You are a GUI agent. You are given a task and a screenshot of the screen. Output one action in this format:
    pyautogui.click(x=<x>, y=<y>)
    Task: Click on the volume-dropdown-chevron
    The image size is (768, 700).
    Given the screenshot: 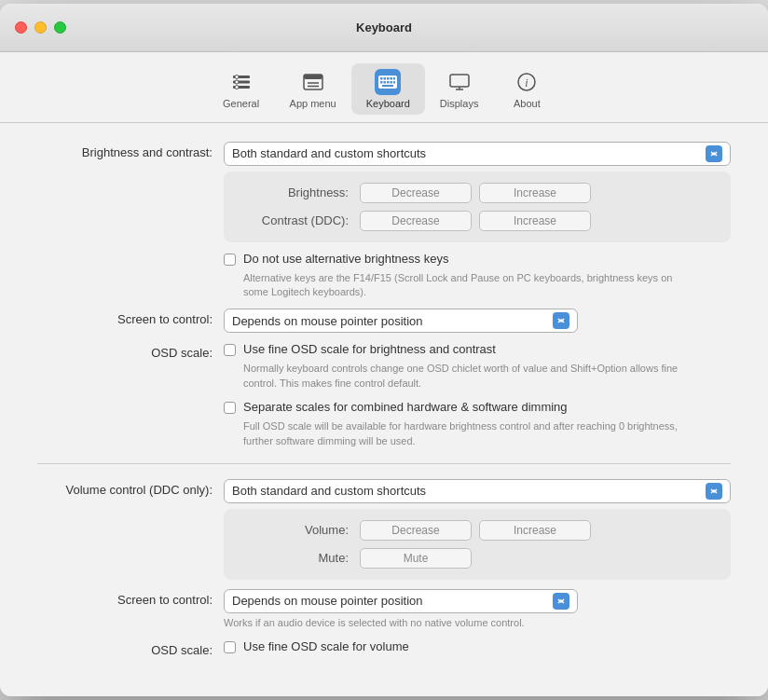 What is the action you would take?
    pyautogui.click(x=714, y=491)
    